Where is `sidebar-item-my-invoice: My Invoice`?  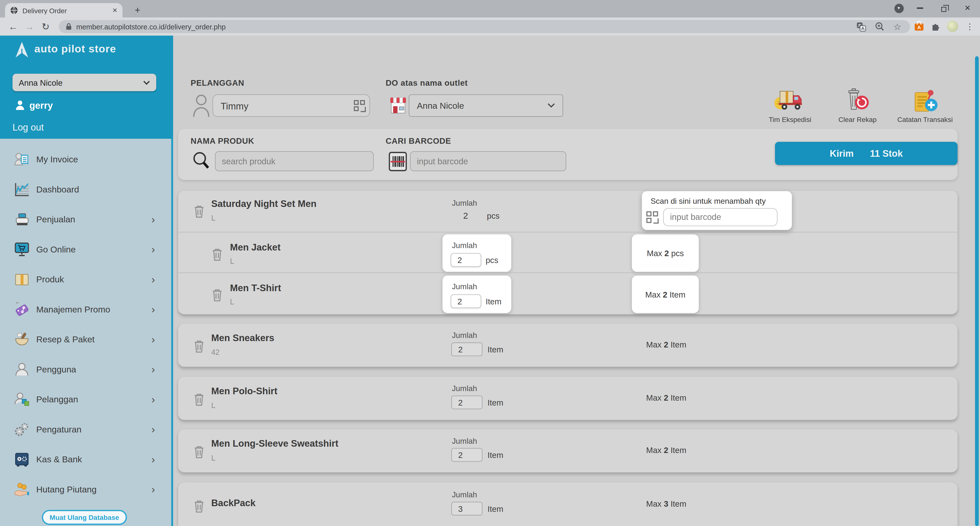
sidebar-item-my-invoice: My Invoice is located at coordinates (86, 159).